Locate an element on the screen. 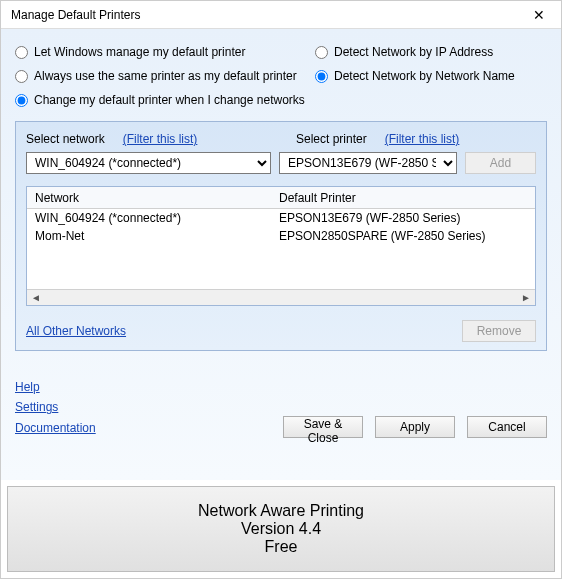  table-row: Mom-Net EPSON2850SPARE (WF-2850 Series) is located at coordinates (281, 236).